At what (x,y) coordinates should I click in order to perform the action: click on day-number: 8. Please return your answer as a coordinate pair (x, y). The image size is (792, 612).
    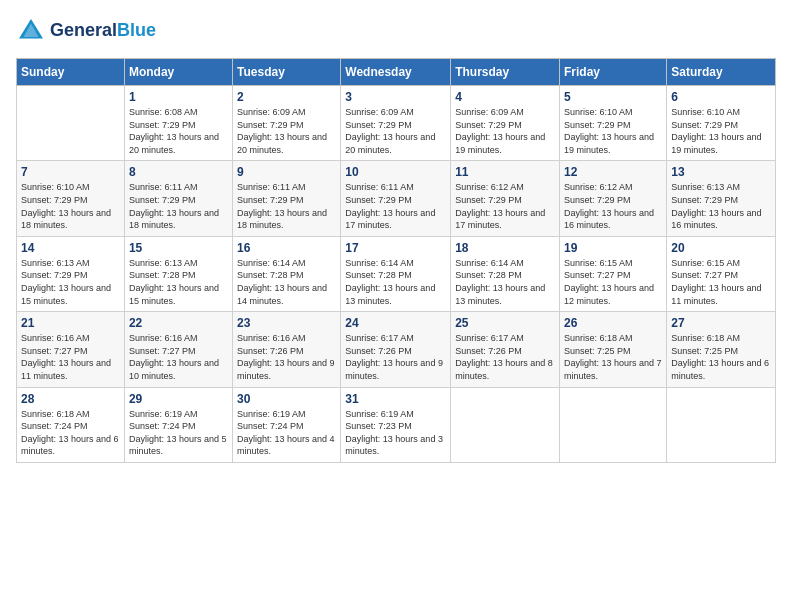
    Looking at the image, I should click on (178, 172).